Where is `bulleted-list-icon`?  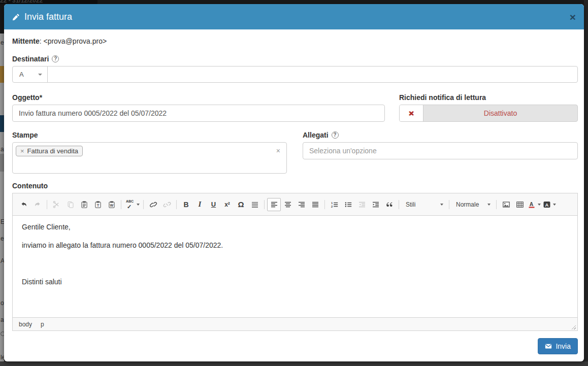 bulleted-list-icon is located at coordinates (348, 205).